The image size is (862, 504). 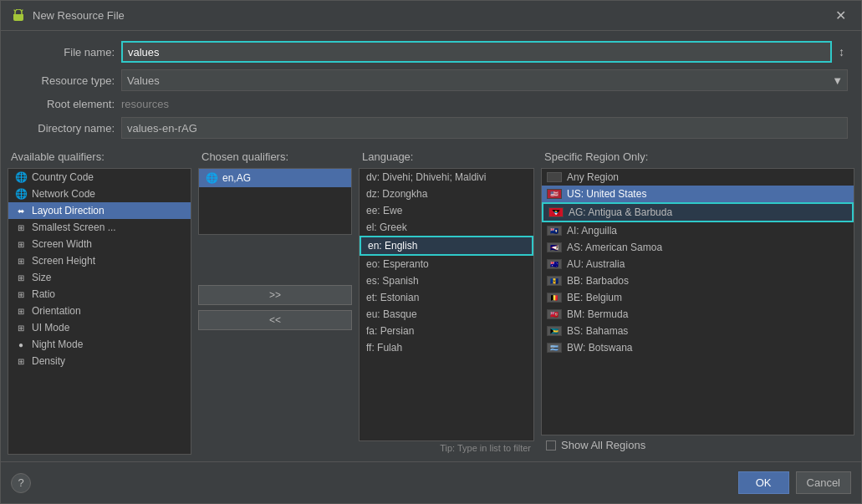 What do you see at coordinates (485, 128) in the screenshot?
I see `directory-name-input` at bounding box center [485, 128].